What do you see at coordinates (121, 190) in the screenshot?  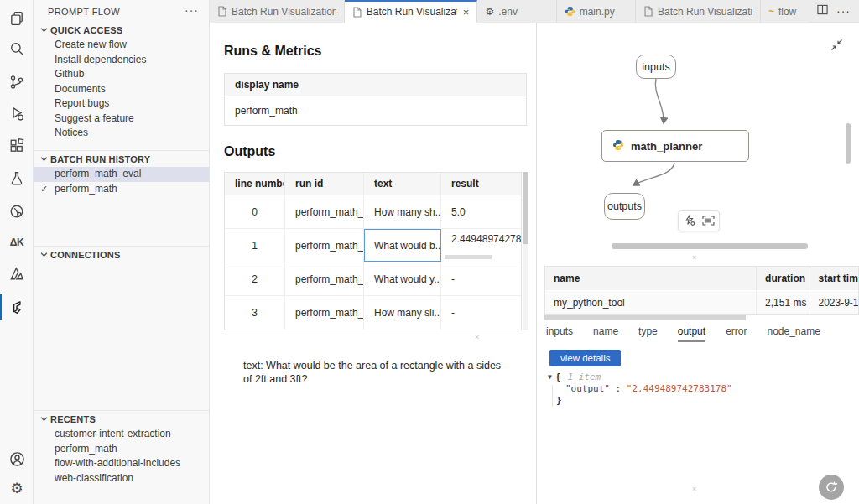 I see `sidebar-item-perform-math: ✓ perform_math` at bounding box center [121, 190].